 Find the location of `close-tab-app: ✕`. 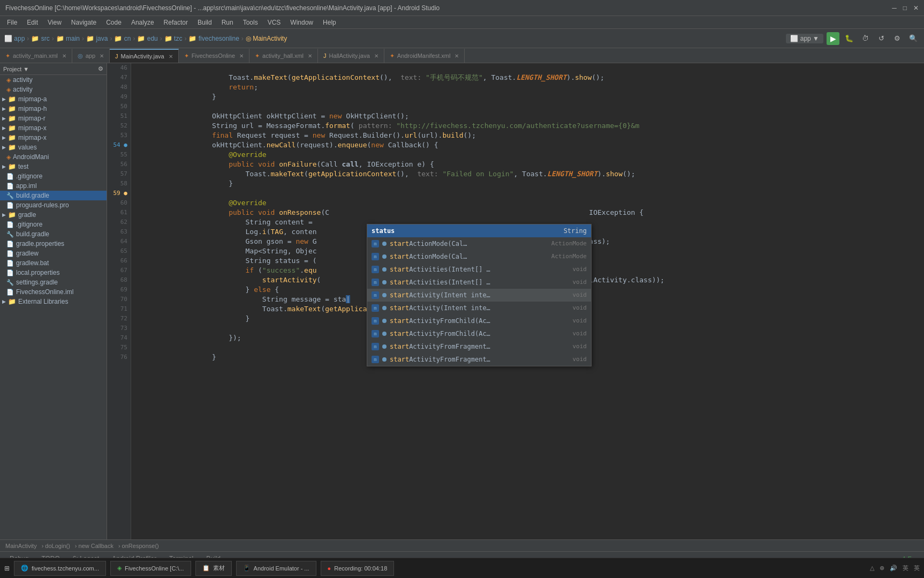

close-tab-app: ✕ is located at coordinates (102, 56).